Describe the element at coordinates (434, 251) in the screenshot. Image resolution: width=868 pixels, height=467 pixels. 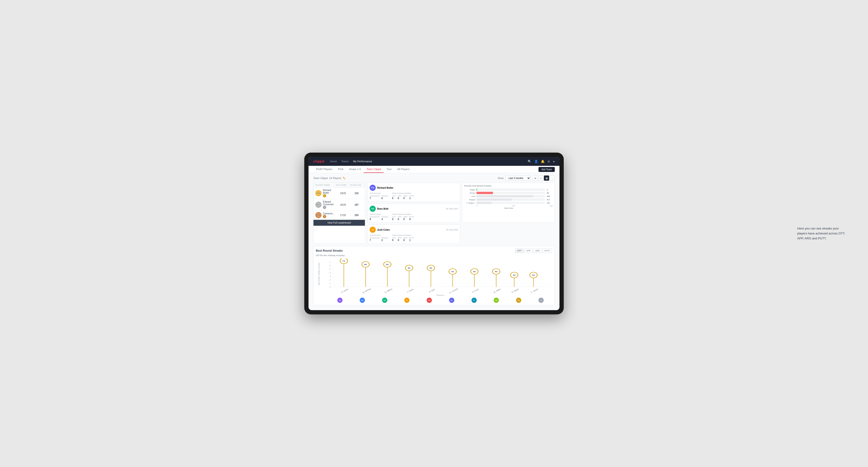
I see `streaks-header: Best Round Streaks OTT APP ARG PUTT` at that location.